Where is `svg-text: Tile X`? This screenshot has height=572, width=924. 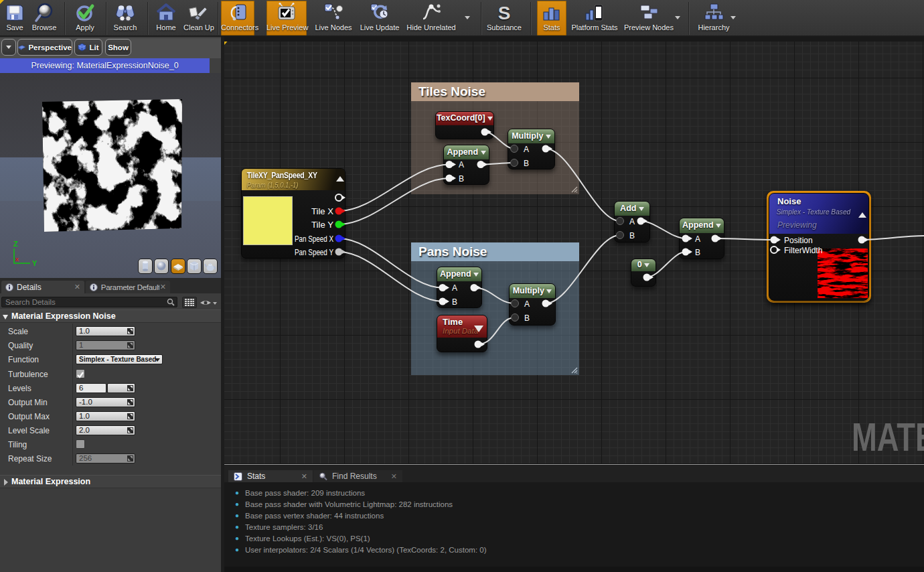
svg-text: Tile X is located at coordinates (323, 212).